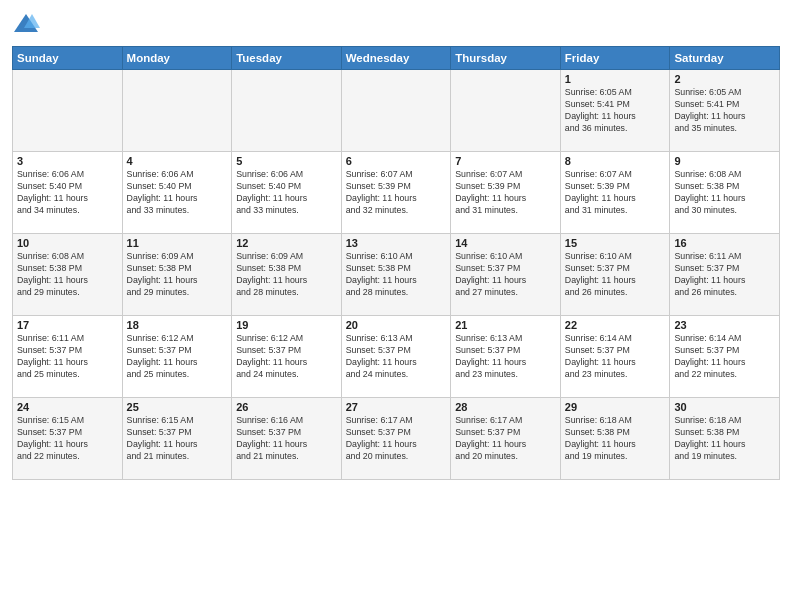 This screenshot has height=612, width=792. Describe the element at coordinates (396, 357) in the screenshot. I see `calendar-cell: 20Sunrise: 6:13 AM Sunset: 5:37 PM Dayli…` at that location.